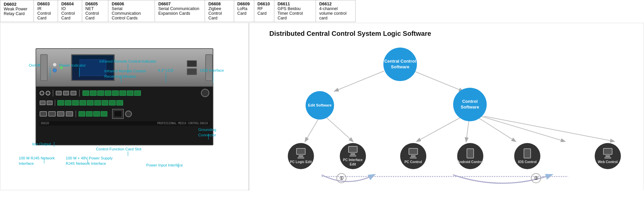 This screenshot has height=209, width=644. Describe the element at coordinates (35, 65) in the screenshot. I see `label-on-off: On/Off` at that location.